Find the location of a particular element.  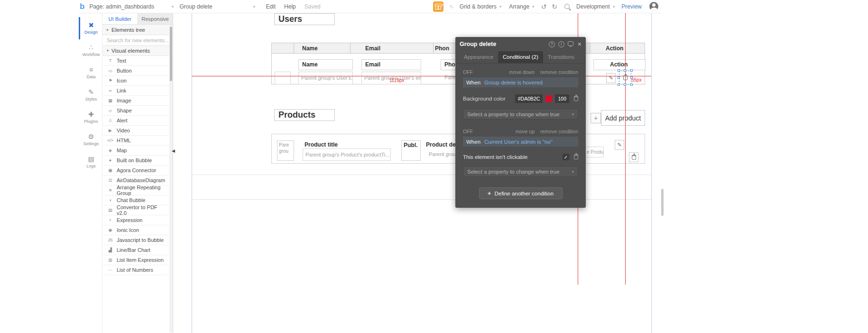

tab-responsive: Responsive is located at coordinates (156, 19).